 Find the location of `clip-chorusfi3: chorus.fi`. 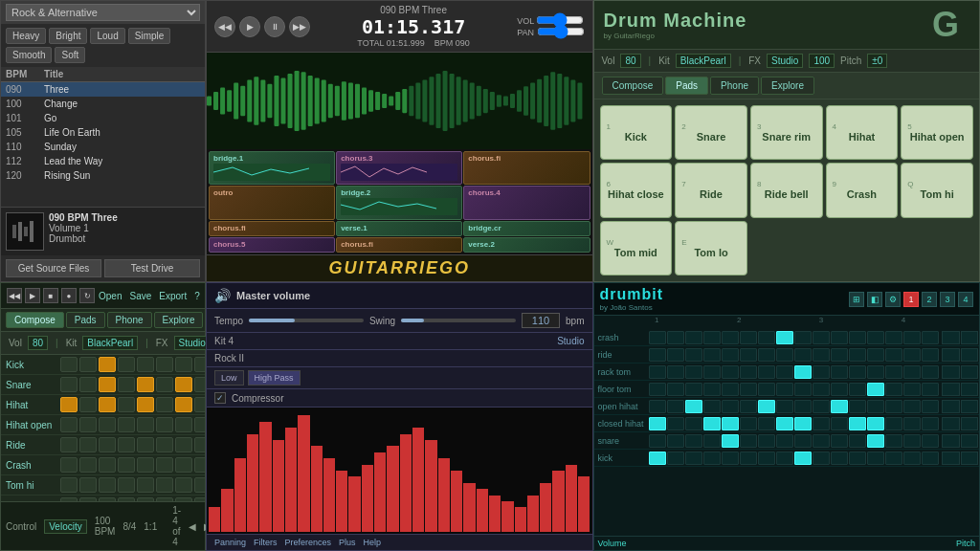

clip-chorusfi3: chorus.fi is located at coordinates (399, 245).